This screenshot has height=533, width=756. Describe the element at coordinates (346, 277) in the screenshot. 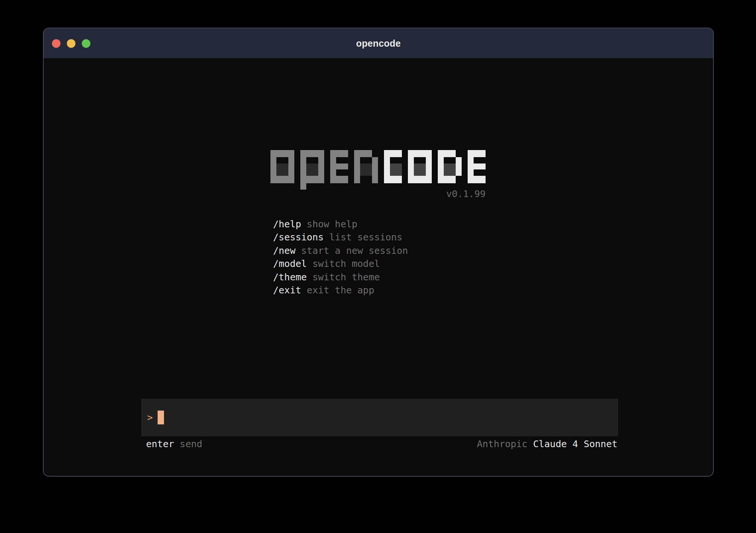

I see `command-description: switch theme` at that location.